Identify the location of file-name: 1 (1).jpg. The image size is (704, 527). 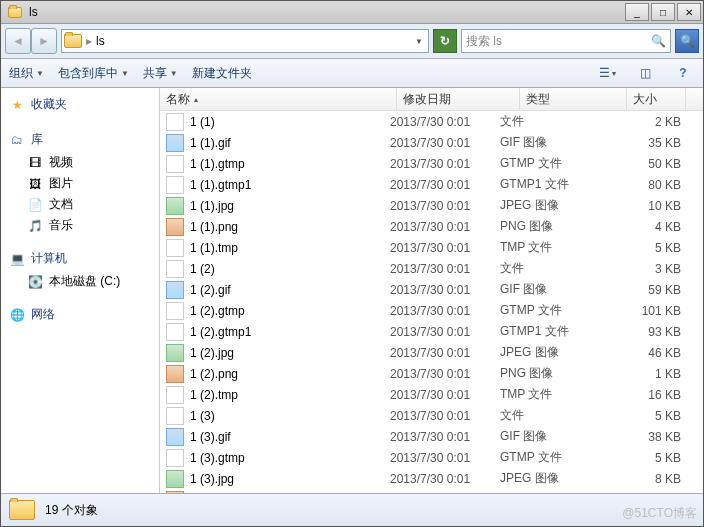
(212, 206).